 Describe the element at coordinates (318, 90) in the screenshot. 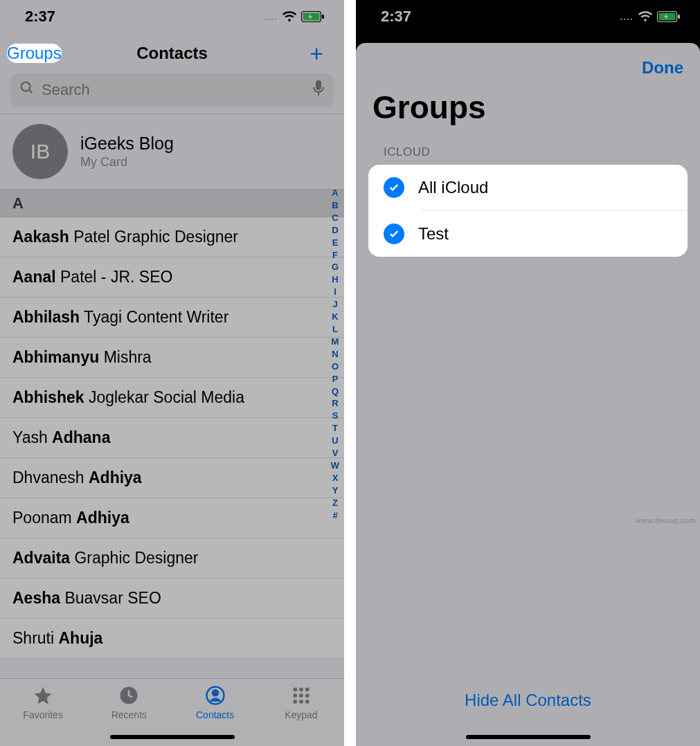

I see `mic-icon` at that location.